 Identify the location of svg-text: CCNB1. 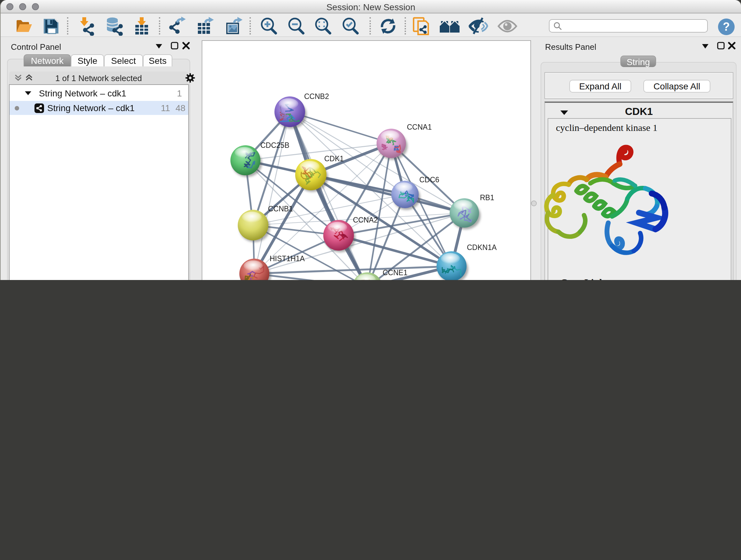
(281, 209).